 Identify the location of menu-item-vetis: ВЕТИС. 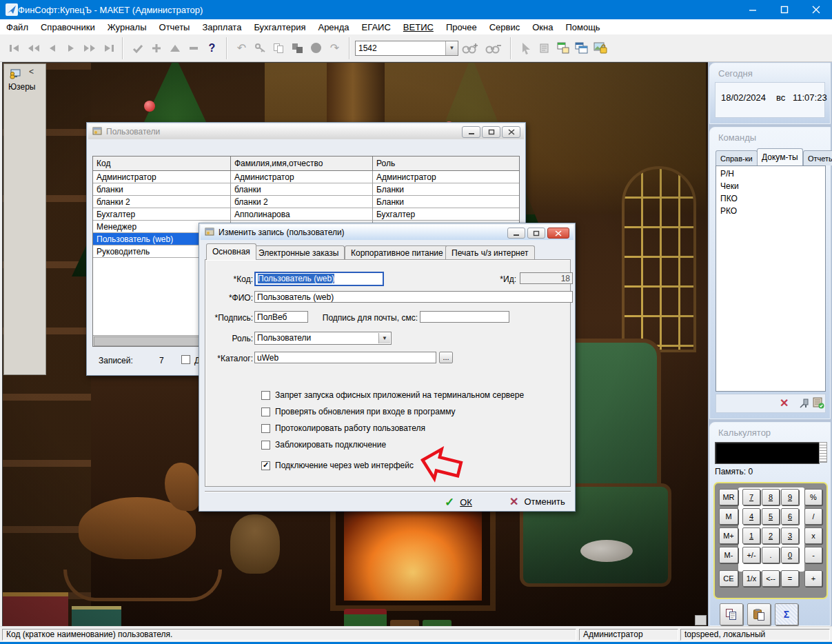
(418, 28).